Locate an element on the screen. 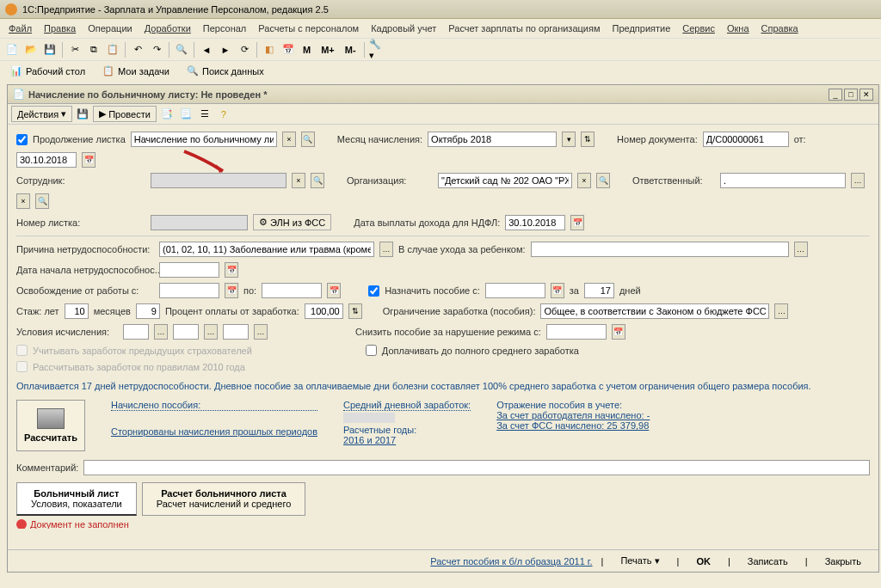  dropdown-icon: ▾ is located at coordinates (569, 139).